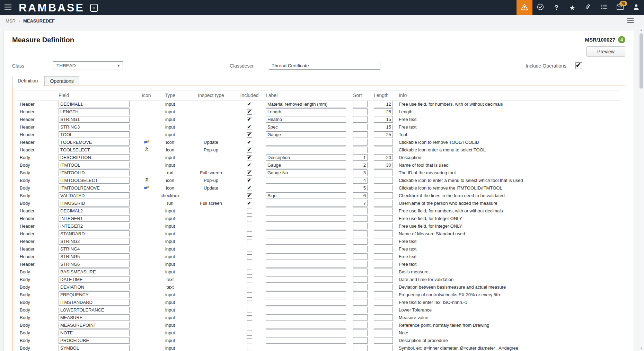  What do you see at coordinates (620, 8) in the screenshot?
I see `messages-button: 75` at bounding box center [620, 8].